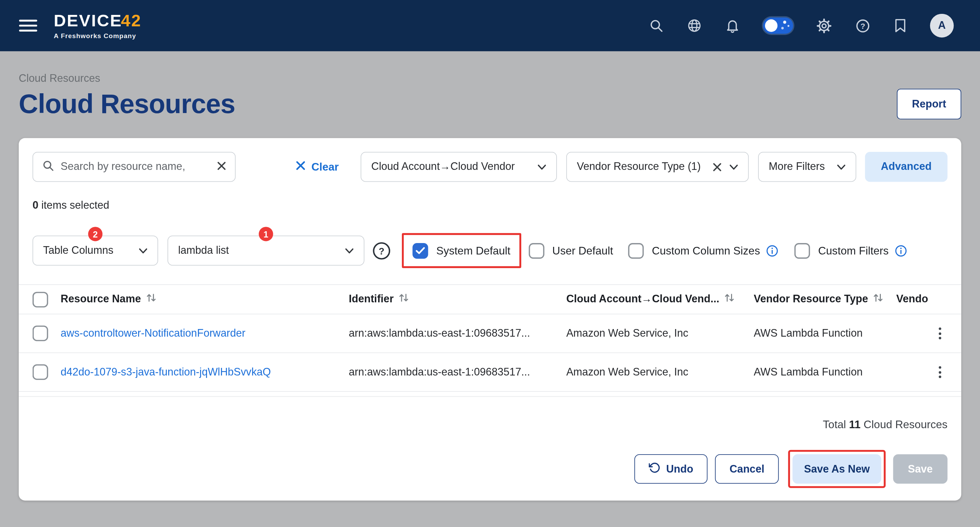 The image size is (980, 527). I want to click on undo-icon, so click(654, 469).